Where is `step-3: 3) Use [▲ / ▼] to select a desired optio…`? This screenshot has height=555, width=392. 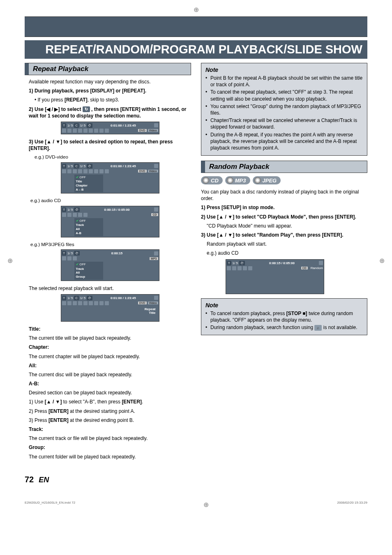
step-3: 3) Use [▲ / ▼] to select a desired optio… is located at coordinates (110, 145).